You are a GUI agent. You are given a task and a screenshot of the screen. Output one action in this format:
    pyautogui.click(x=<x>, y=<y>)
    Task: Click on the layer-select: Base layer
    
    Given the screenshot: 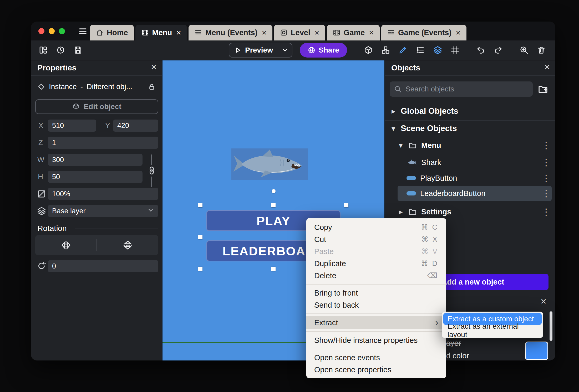 What is the action you would take?
    pyautogui.click(x=103, y=211)
    